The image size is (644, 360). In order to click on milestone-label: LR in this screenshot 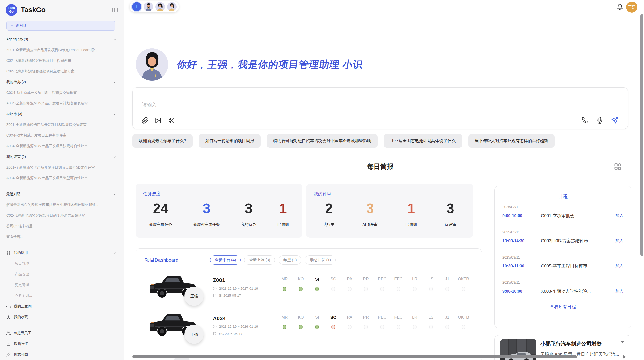, I will do `click(415, 318)`.